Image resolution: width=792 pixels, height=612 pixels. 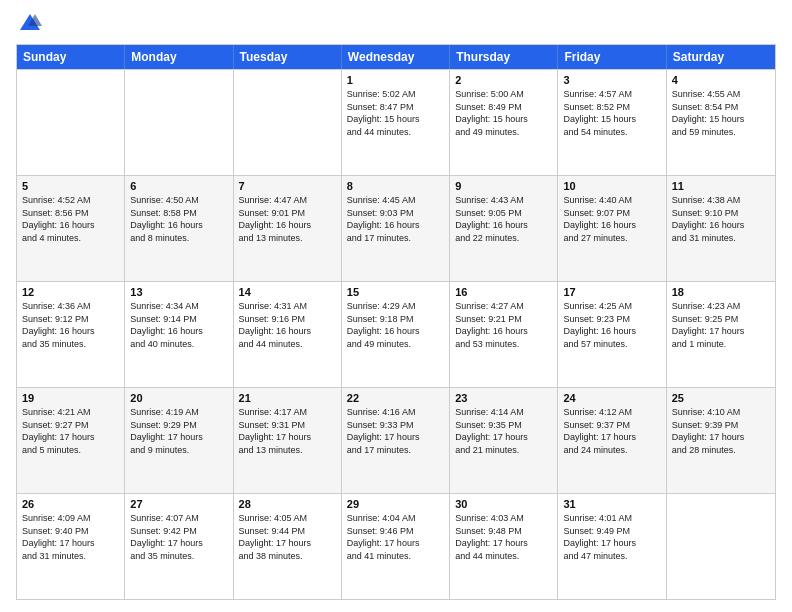 I want to click on header-day-wednesday: Wednesday, so click(x=396, y=57).